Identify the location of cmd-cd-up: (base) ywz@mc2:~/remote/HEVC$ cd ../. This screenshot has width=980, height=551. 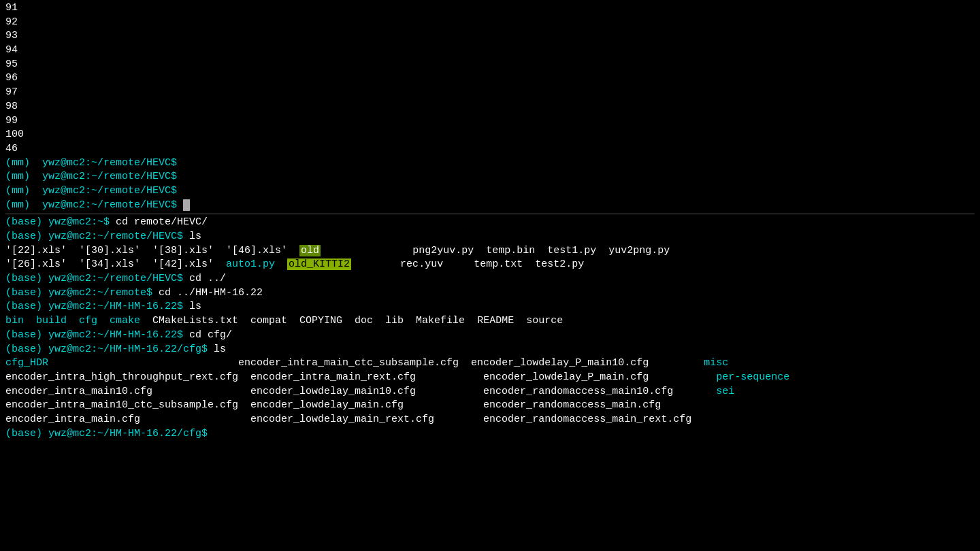
(490, 279).